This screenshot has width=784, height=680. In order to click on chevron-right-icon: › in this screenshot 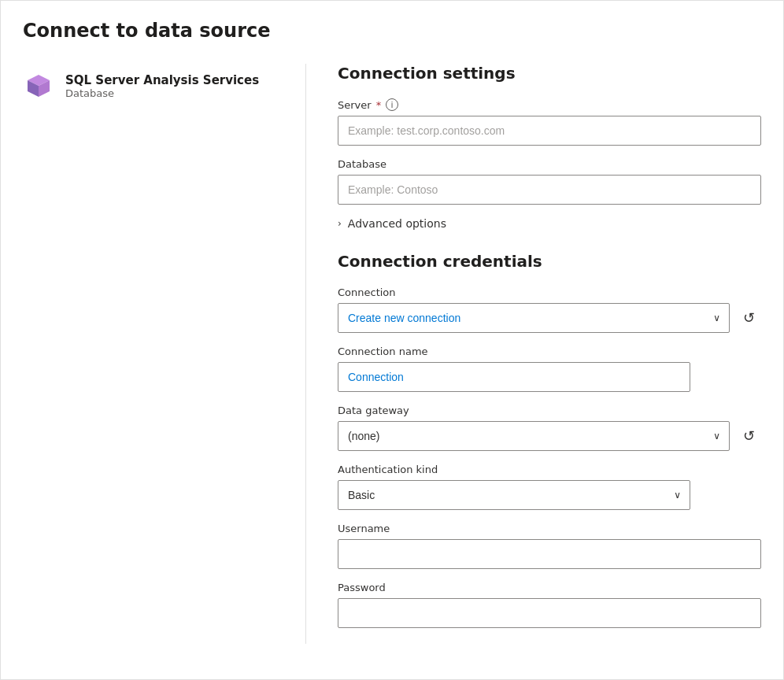, I will do `click(340, 224)`.